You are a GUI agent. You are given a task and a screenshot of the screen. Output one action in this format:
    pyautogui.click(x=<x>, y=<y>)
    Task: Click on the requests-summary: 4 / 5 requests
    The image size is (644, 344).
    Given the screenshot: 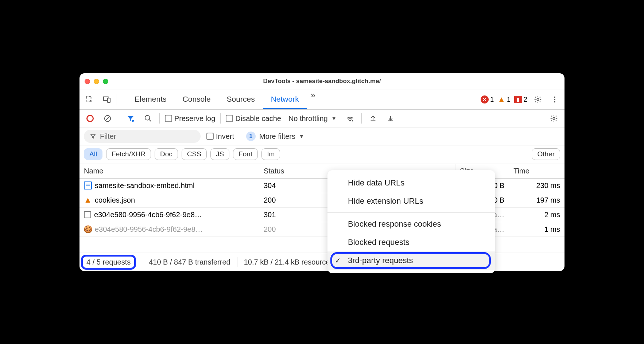 What is the action you would take?
    pyautogui.click(x=109, y=262)
    